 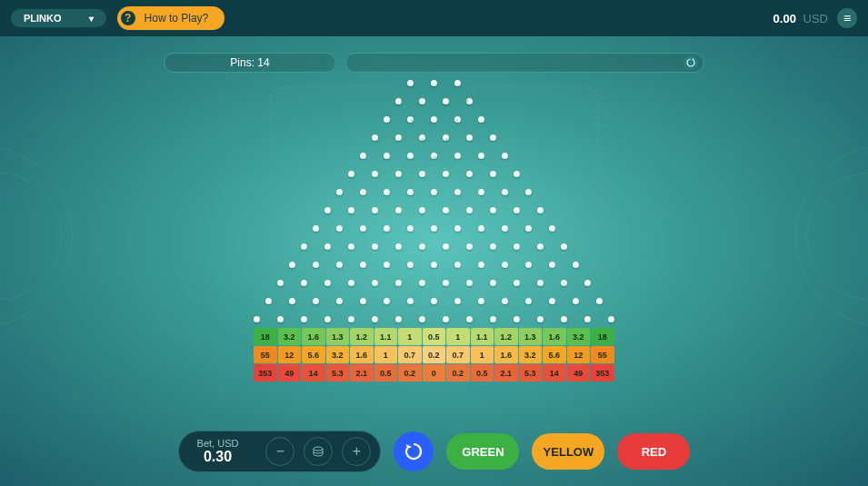 What do you see at coordinates (458, 372) in the screenshot?
I see `payout-slot: 0.2` at bounding box center [458, 372].